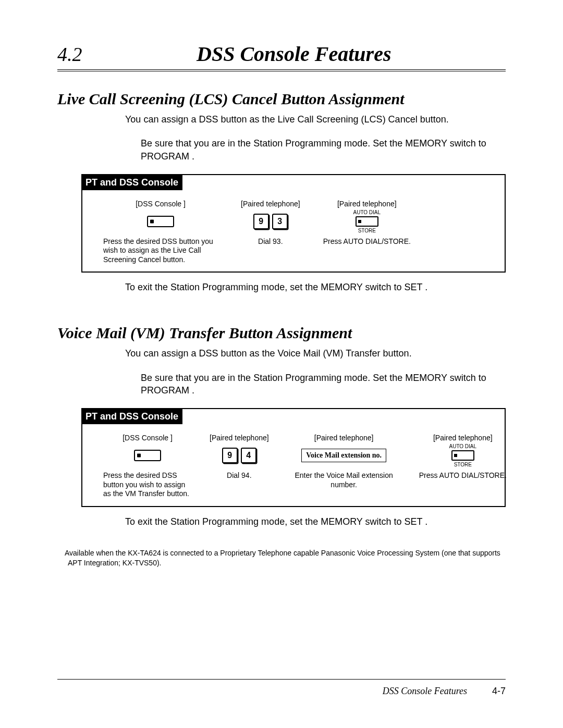 This screenshot has width=563, height=728. Describe the element at coordinates (70, 54) in the screenshot. I see `chapter-number: 4.2` at that location.